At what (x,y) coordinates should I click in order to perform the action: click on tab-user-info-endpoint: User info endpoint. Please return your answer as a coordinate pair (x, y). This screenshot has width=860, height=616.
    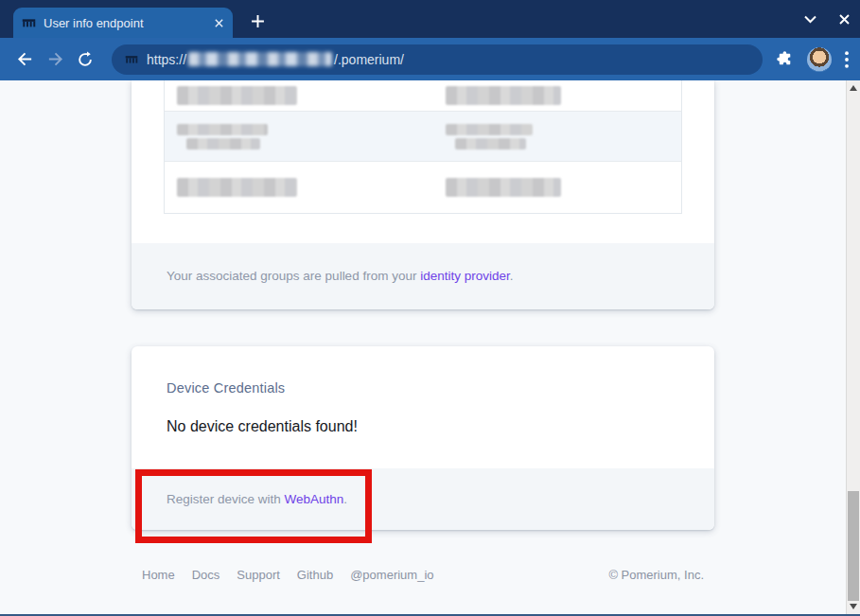
    Looking at the image, I should click on (123, 23).